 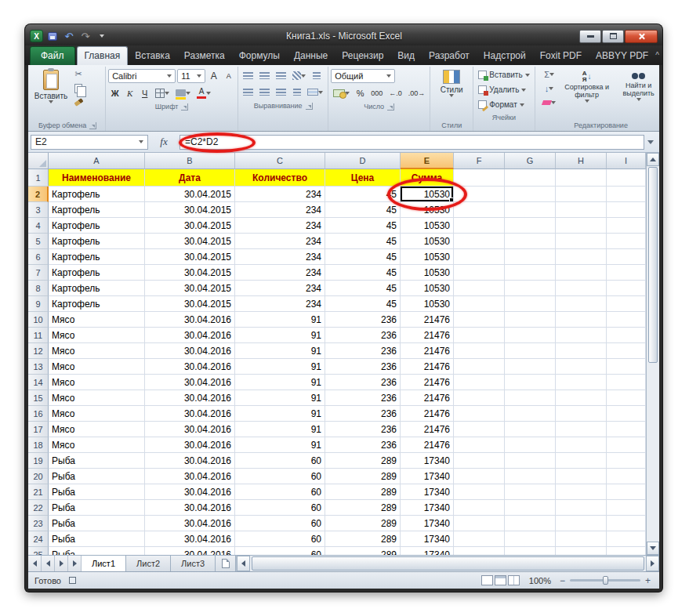 I want to click on horizontal-scroll-thumb, so click(x=448, y=563).